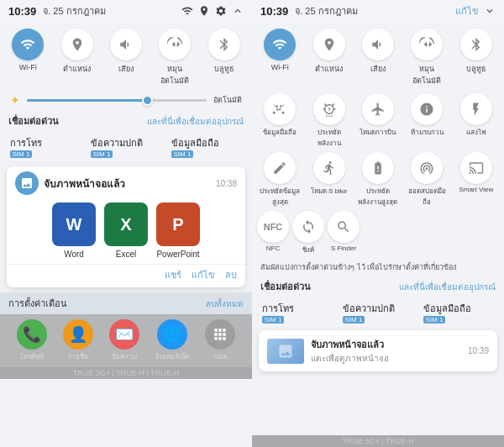 Image resolution: width=504 pixels, height=447 pixels. Describe the element at coordinates (195, 143) in the screenshot. I see `conn-data-name: ข้อมูลมือถือ` at that location.